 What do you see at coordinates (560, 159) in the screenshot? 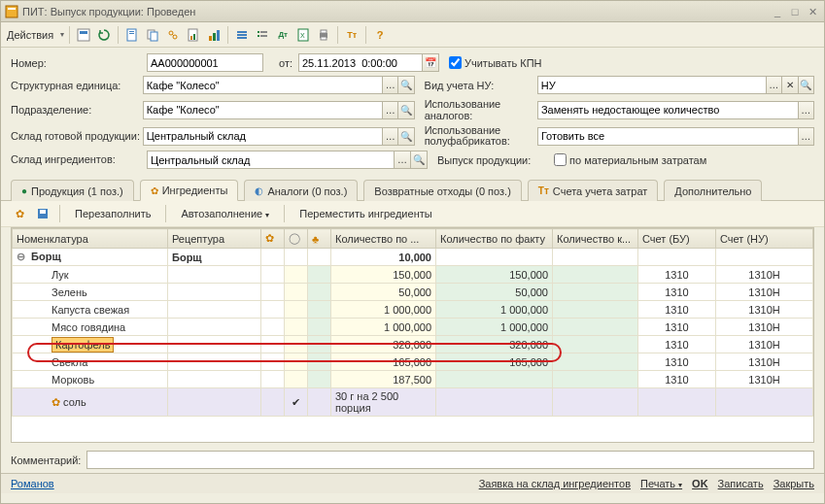
I see `material-checkbox` at bounding box center [560, 159].